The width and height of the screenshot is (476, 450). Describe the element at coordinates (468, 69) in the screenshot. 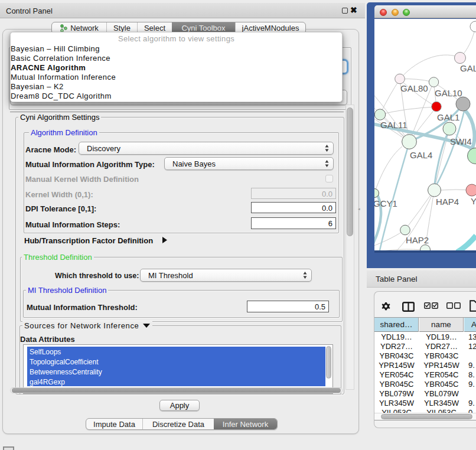

I see `svg-text: GAL7` at that location.